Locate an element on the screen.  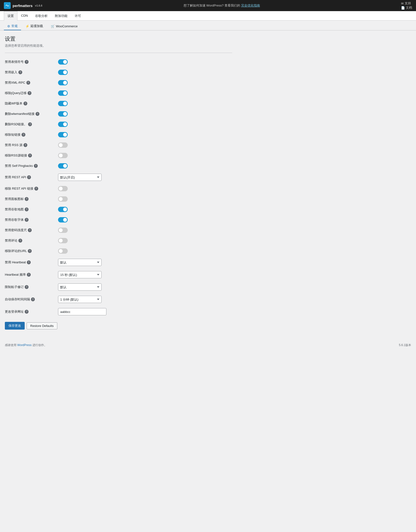
promo-link: 完全优化指南 is located at coordinates (251, 5).